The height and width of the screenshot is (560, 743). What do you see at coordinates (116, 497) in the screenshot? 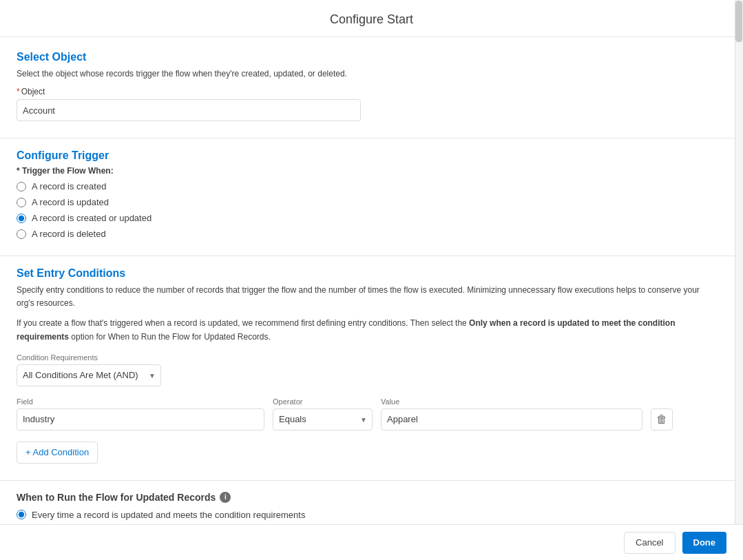
I see `when-to-run-label: When to Run the Flow for Updated Records` at bounding box center [116, 497].